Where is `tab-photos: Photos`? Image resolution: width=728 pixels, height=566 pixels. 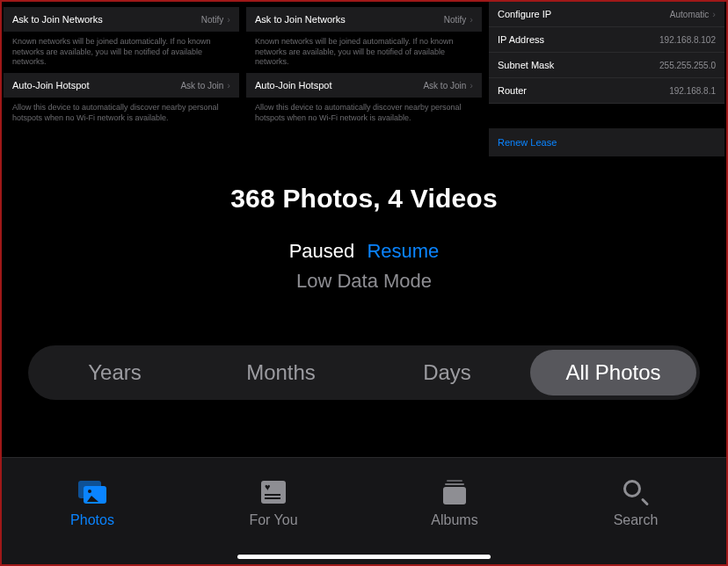 tab-photos: Photos is located at coordinates (92, 512).